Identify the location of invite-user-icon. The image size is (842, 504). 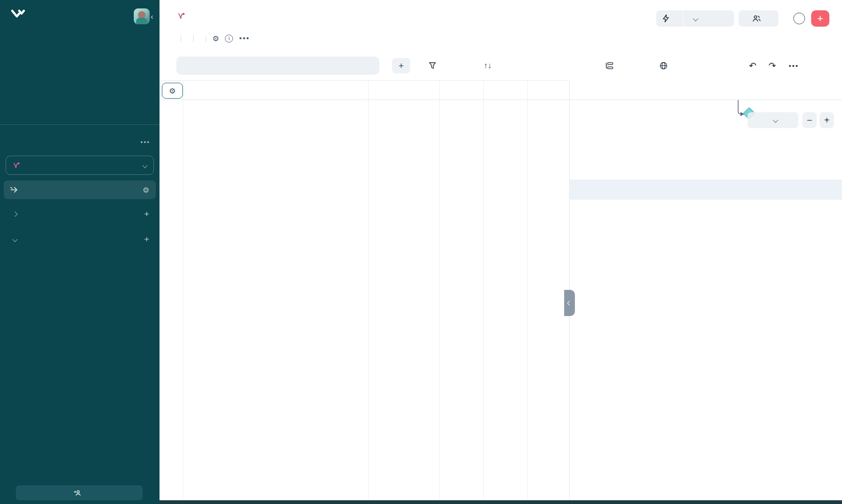
(78, 493).